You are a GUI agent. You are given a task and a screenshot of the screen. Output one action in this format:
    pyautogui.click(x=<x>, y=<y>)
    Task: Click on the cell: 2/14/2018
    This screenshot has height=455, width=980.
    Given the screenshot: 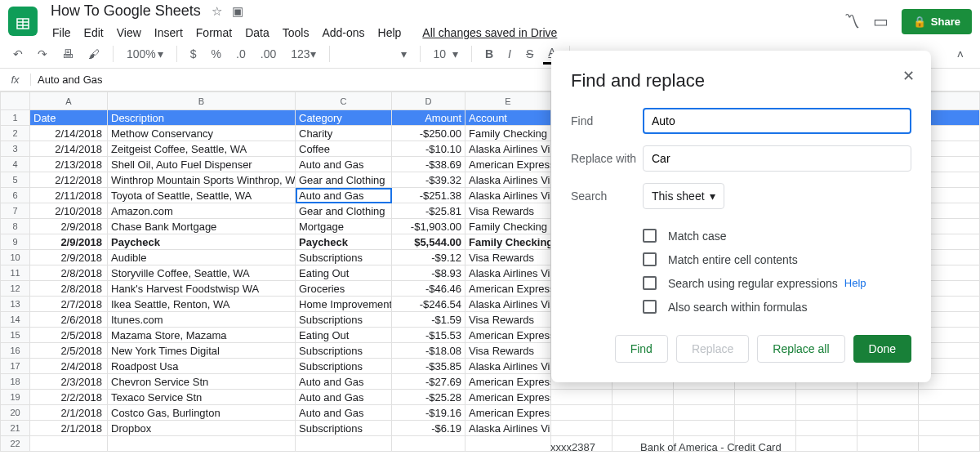 What is the action you would take?
    pyautogui.click(x=69, y=149)
    